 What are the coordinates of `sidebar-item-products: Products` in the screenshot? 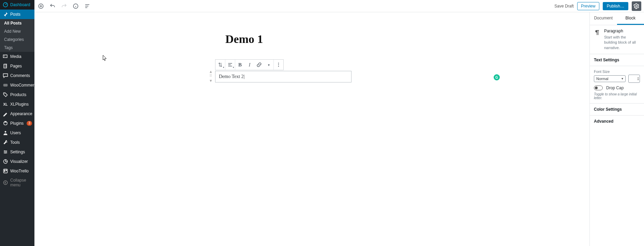 It's located at (17, 95).